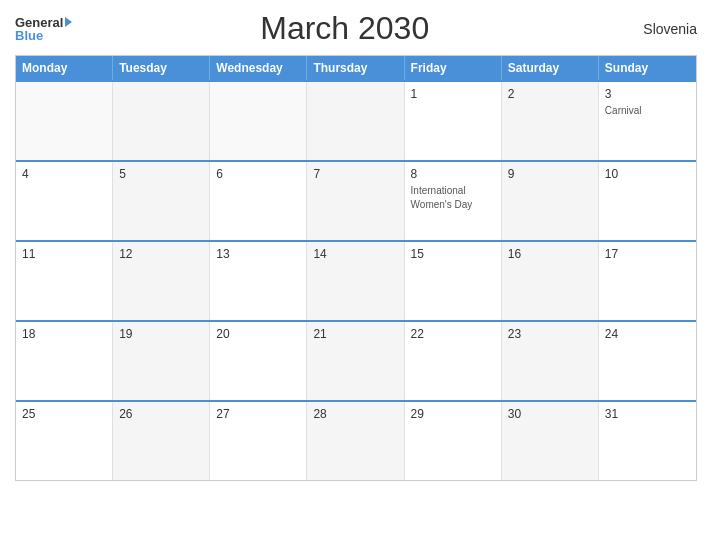 The height and width of the screenshot is (550, 712). Describe the element at coordinates (550, 254) in the screenshot. I see `day-number: 16` at that location.